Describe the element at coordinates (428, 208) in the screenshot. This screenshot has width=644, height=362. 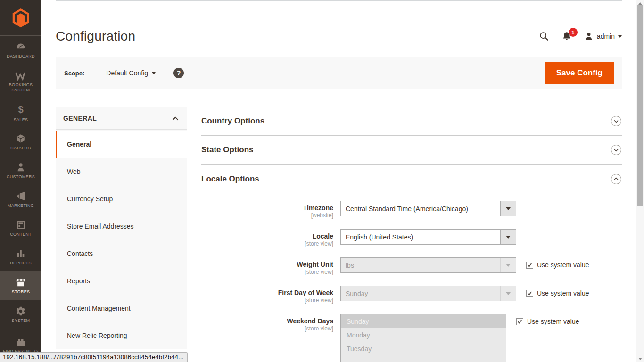
I see `field-control: Central Standard Time (America/Chicago)` at that location.